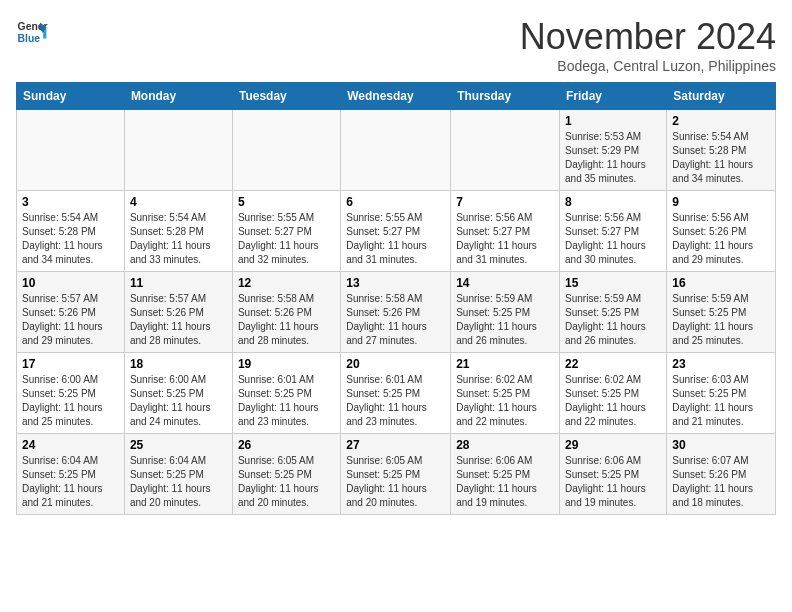  I want to click on weekday-header-tuesday: Tuesday, so click(286, 96).